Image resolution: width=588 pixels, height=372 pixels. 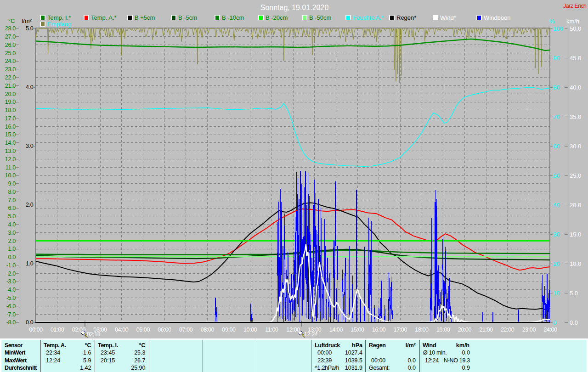 I want to click on svg-text: 1.42, so click(x=85, y=368).